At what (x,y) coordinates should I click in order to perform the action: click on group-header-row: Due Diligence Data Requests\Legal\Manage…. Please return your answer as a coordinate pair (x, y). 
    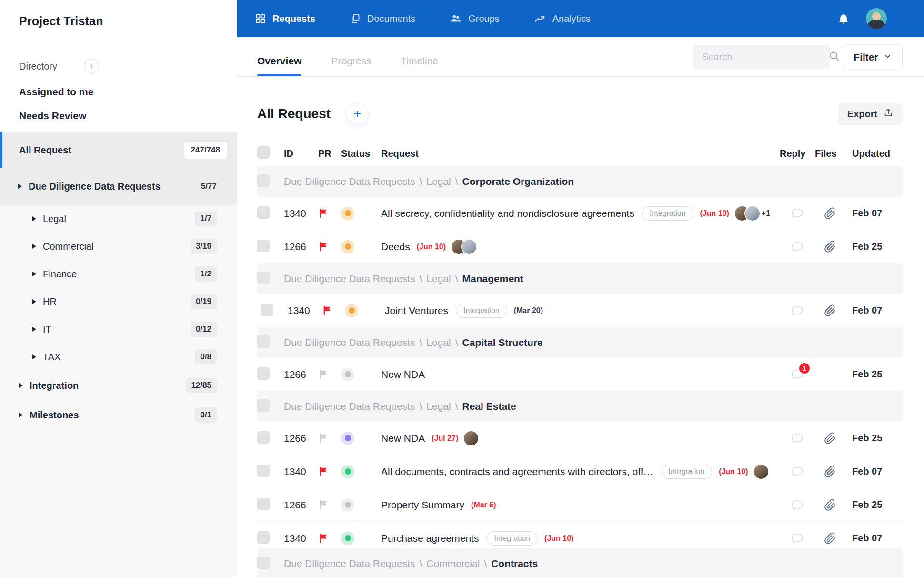
    Looking at the image, I should click on (580, 279).